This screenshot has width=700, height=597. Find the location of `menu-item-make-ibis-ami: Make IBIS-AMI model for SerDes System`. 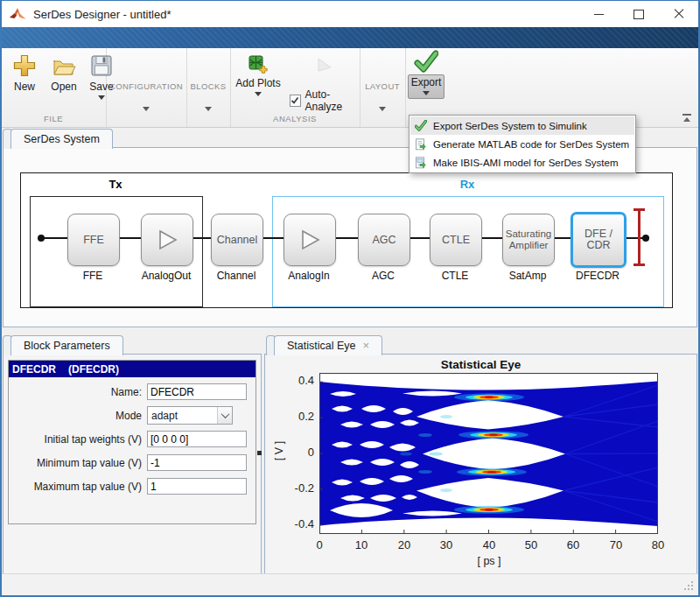

menu-item-make-ibis-ami: Make IBIS-AMI model for SerDes System is located at coordinates (522, 163).